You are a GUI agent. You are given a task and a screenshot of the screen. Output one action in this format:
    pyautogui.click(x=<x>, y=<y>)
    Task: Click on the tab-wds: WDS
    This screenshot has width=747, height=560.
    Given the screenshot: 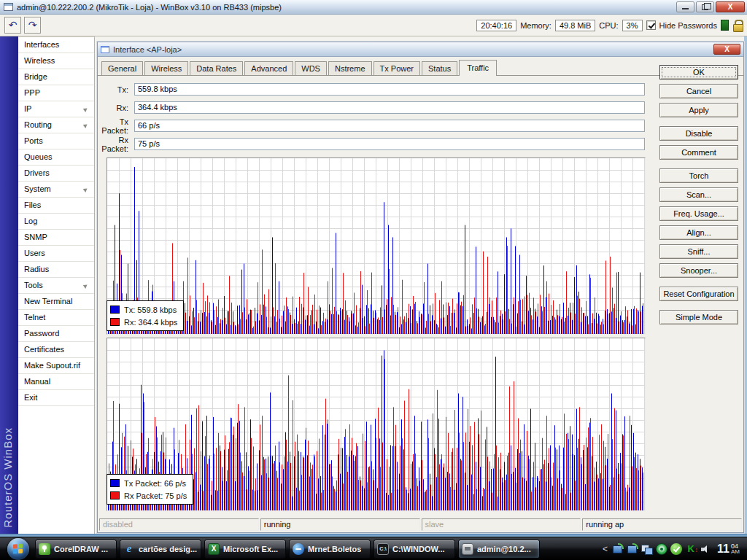 What is the action you would take?
    pyautogui.click(x=311, y=69)
    